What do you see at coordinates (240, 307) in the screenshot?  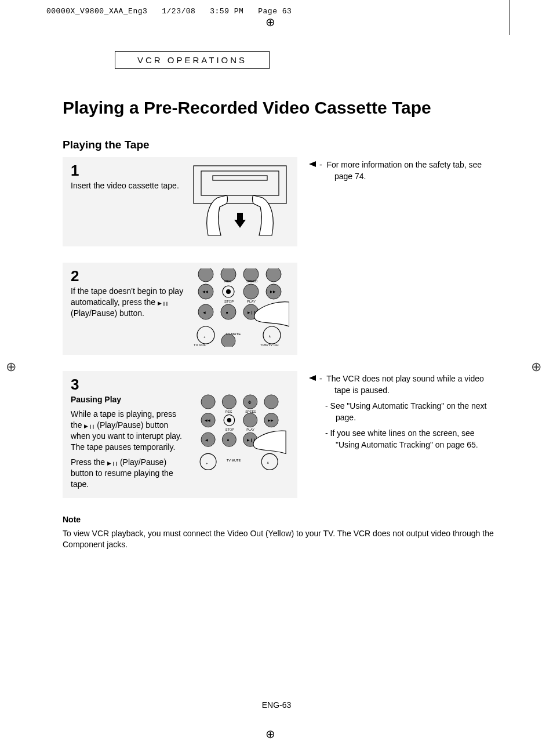 I see `remote-press-play-icon: ◀◀ REC SPEED ▶▶ STOP PLAY ◀ ■ ▶❙❙ + TV V…` at bounding box center [240, 307].